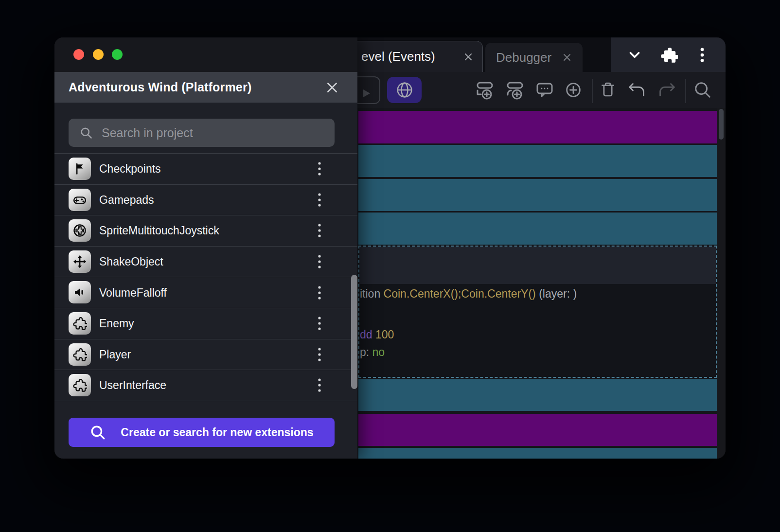 This screenshot has width=780, height=532. I want to click on list-item-label: Checkpoints, so click(130, 169).